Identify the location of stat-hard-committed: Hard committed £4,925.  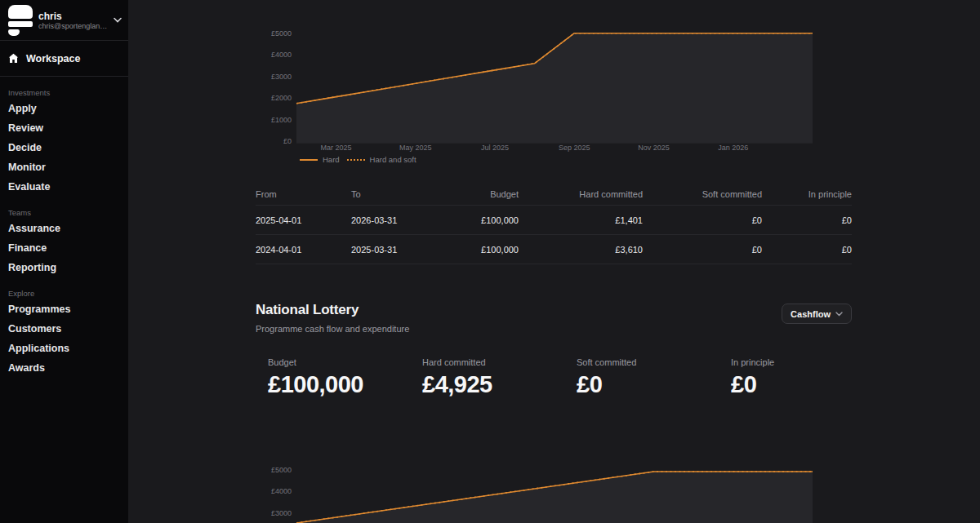
(500, 378).